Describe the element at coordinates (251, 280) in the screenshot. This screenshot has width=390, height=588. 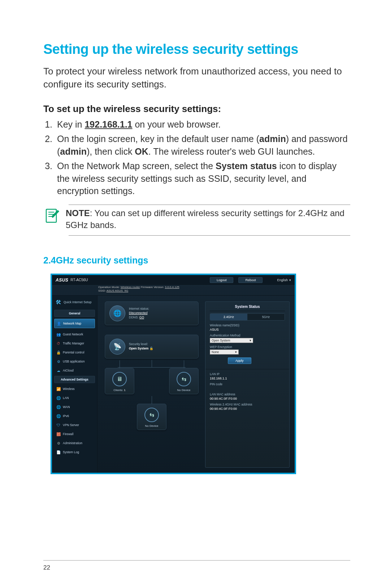
I see `reboot-button: Reboot` at that location.